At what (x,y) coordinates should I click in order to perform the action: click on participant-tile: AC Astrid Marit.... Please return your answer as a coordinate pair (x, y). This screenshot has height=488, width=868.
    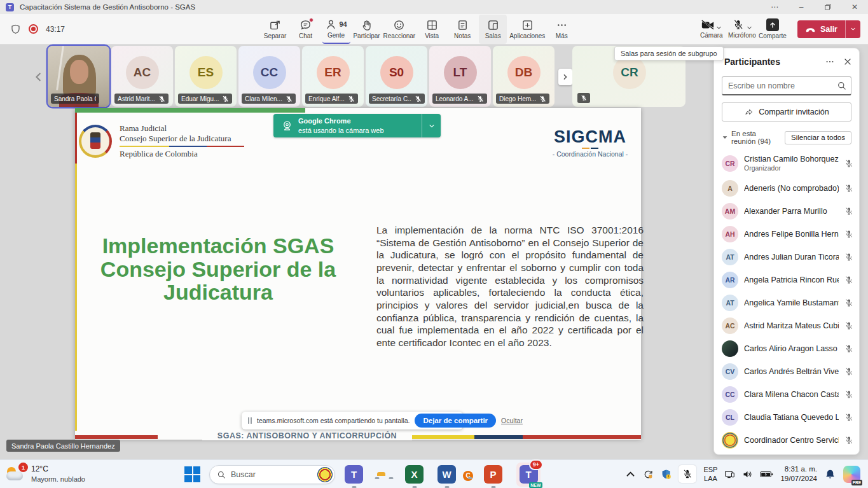
    Looking at the image, I should click on (142, 76).